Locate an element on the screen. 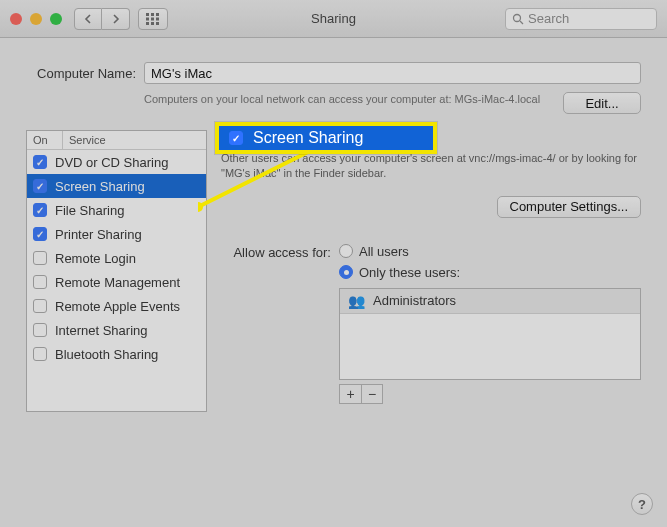 This screenshot has height=527, width=667. computer-name-desc-row: Computers on your local network can acce… is located at coordinates (334, 101).